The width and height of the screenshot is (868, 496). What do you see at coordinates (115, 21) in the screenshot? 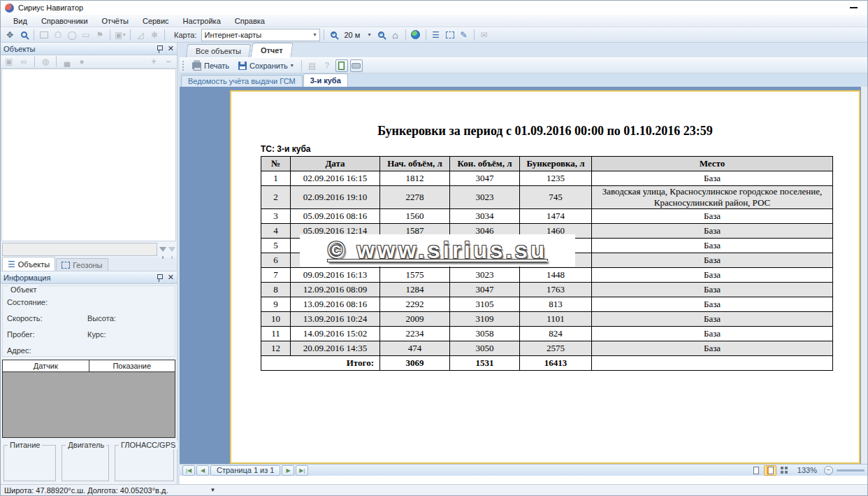
I see `menu-reports: Отчёты` at bounding box center [115, 21].